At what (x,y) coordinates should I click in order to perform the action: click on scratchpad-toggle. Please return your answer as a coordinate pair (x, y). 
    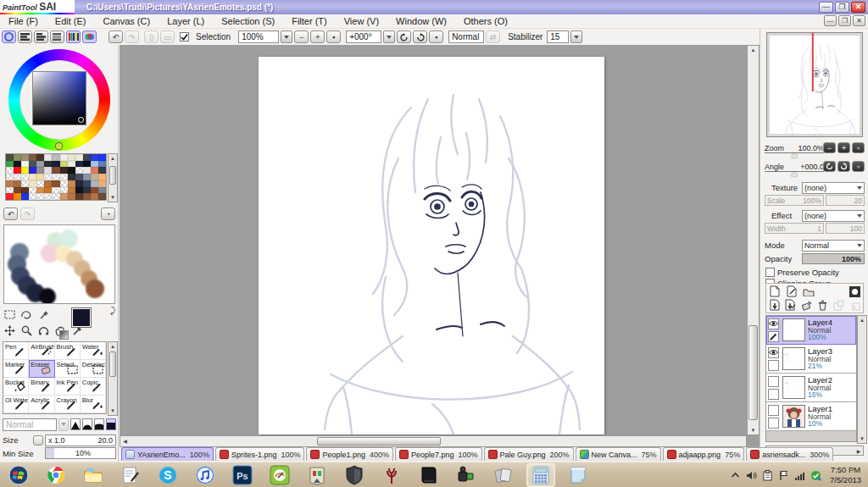
    Looking at the image, I should click on (90, 37).